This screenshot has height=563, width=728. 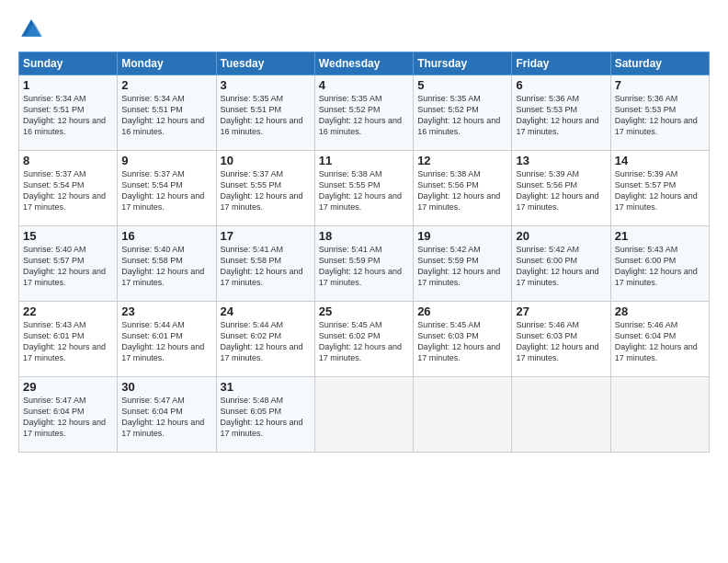 What do you see at coordinates (265, 113) in the screenshot?
I see `calendar-day-cell: 3Sunrise: 5:35 AMSunset: 5:51 PMDaylight…` at bounding box center [265, 113].